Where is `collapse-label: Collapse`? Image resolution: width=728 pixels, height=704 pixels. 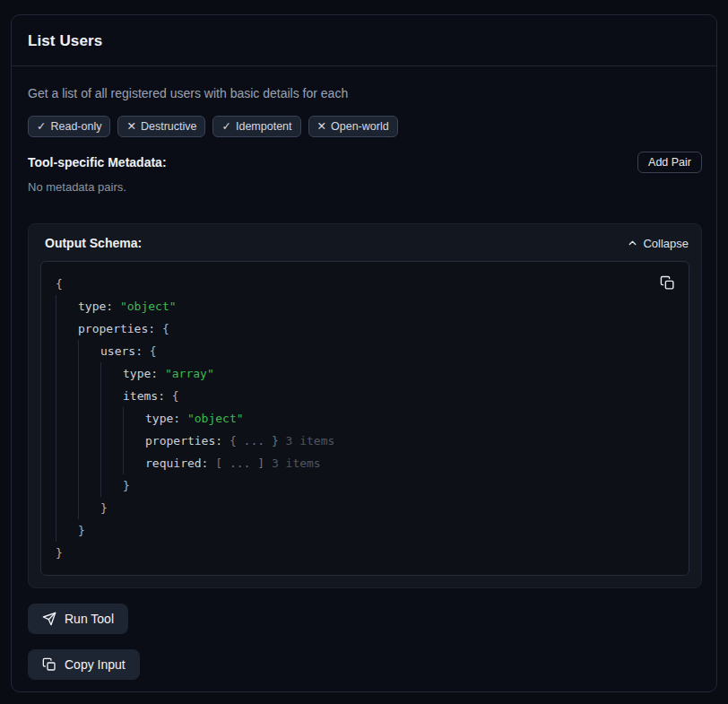
collapse-label: Collapse is located at coordinates (665, 244).